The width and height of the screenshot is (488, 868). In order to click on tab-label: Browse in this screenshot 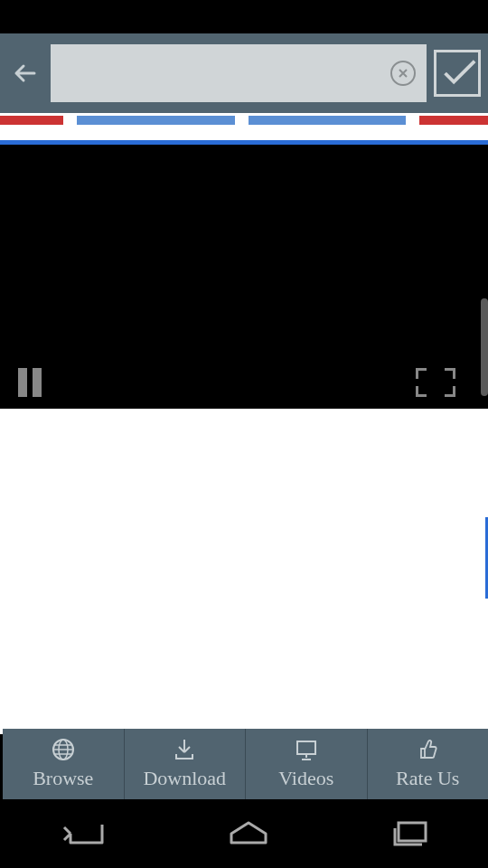, I will do `click(63, 778)`.